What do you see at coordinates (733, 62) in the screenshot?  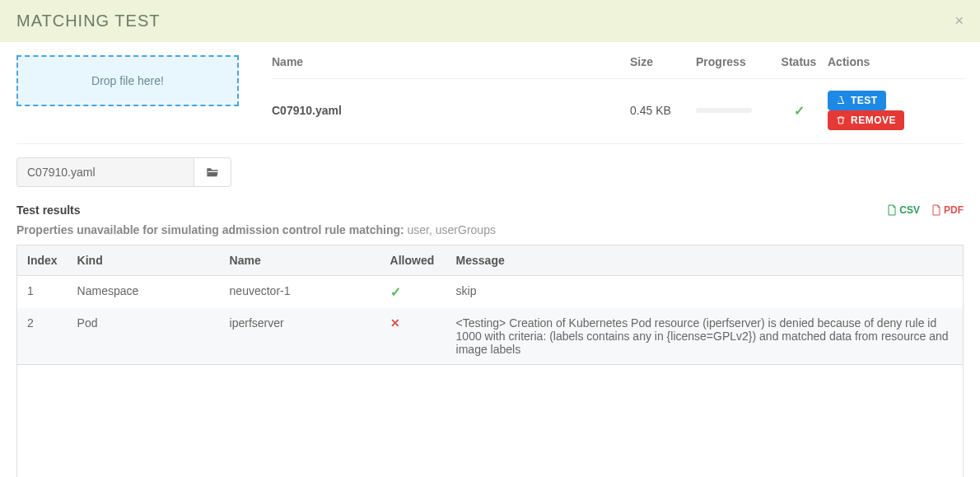 I see `header-progress: Progress` at bounding box center [733, 62].